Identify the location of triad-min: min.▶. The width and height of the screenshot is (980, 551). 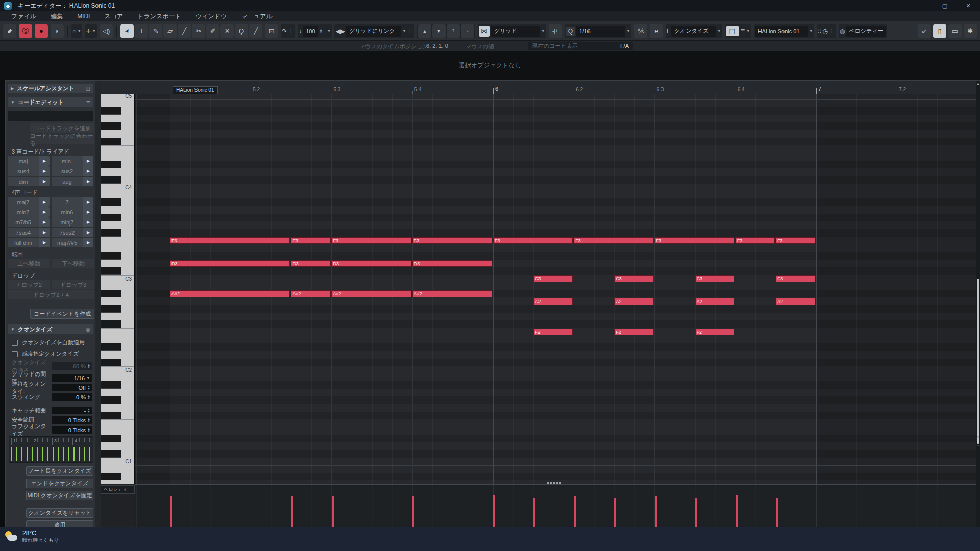
(72, 161).